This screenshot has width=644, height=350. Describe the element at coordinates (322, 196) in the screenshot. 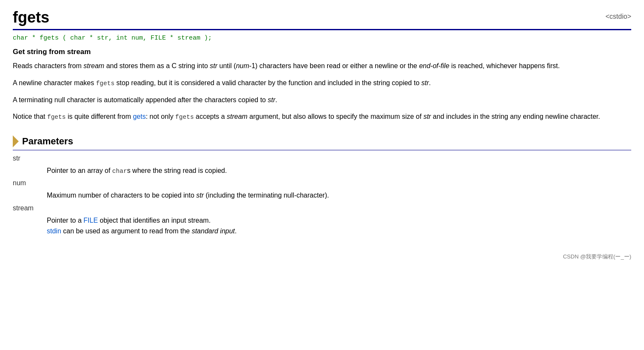

I see `param-description: Maximum number of characters to be copie…` at that location.